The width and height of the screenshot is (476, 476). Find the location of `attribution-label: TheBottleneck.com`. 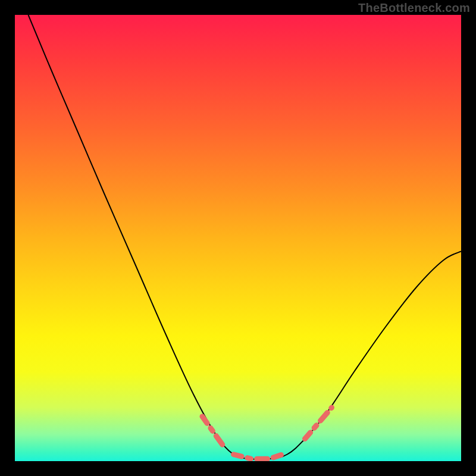

attribution-label: TheBottleneck.com is located at coordinates (414, 8).